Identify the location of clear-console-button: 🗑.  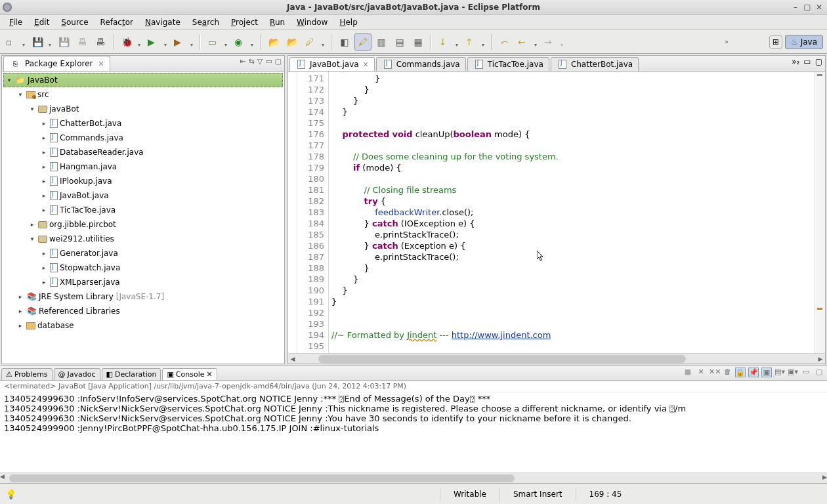
(727, 373).